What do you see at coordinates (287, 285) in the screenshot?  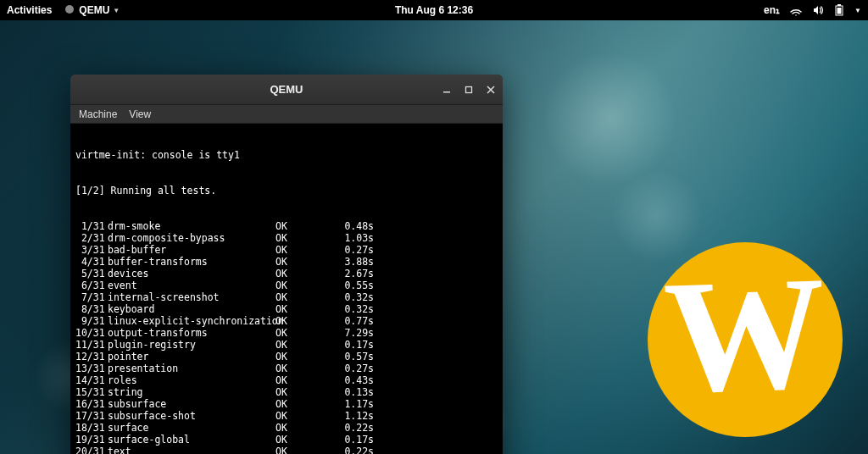 I see `test-result-row: 6/31eventOK0.55s` at bounding box center [287, 285].